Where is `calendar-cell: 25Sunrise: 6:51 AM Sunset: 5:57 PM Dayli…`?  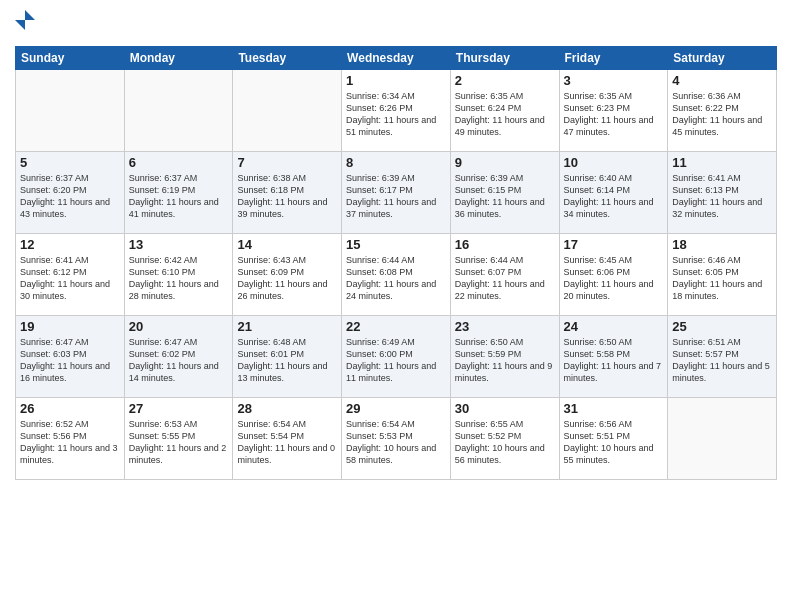 calendar-cell: 25Sunrise: 6:51 AM Sunset: 5:57 PM Dayli… is located at coordinates (722, 357).